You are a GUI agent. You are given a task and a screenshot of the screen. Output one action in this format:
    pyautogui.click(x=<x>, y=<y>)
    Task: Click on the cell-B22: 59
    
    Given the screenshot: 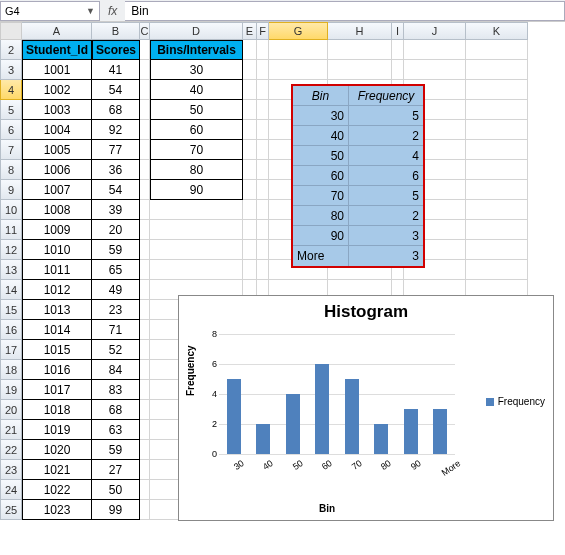 What is the action you would take?
    pyautogui.click(x=116, y=450)
    